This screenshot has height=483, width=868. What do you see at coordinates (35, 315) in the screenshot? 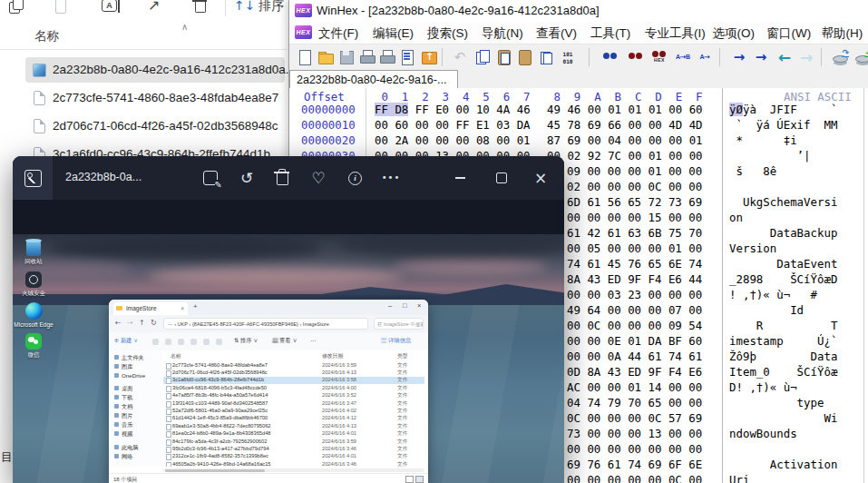
I see `desktop-icon-edge: Microsoft Edge` at bounding box center [35, 315].